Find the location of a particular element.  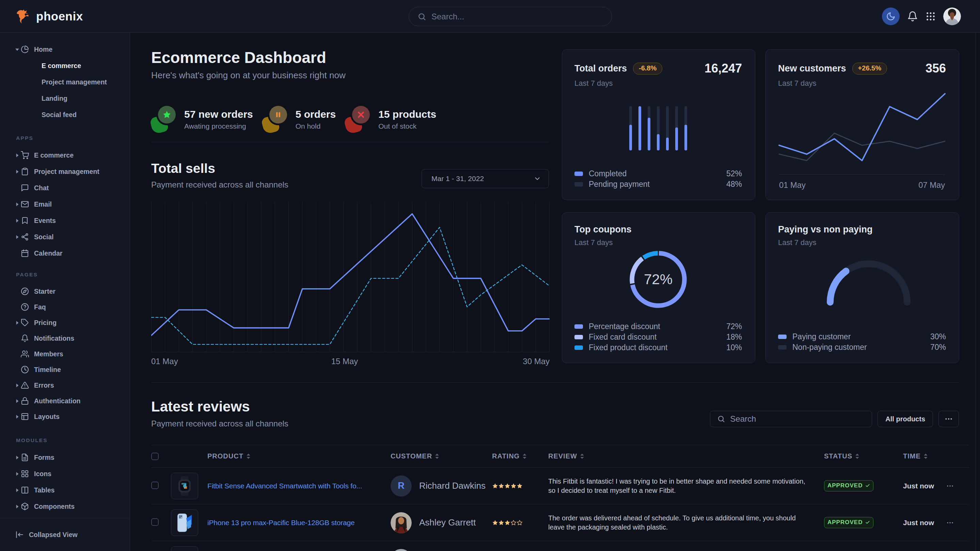

reviews-search-input is located at coordinates (797, 419).